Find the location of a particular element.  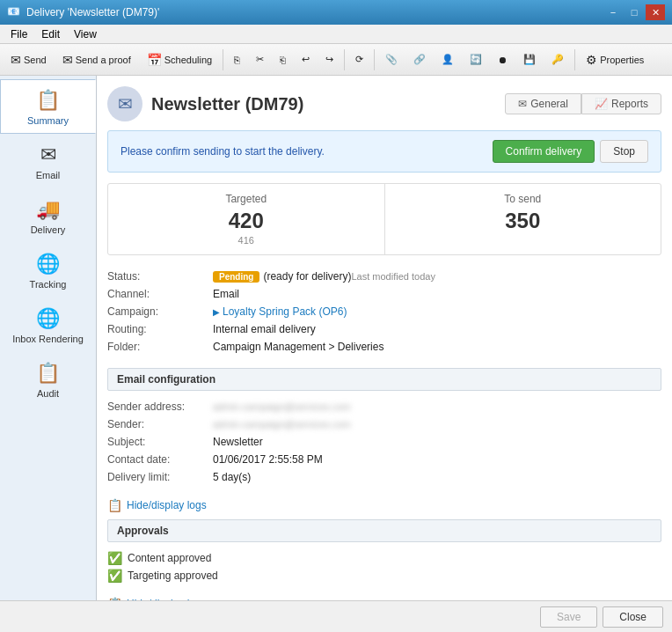

sidebar-item-tracking: 🌐 Tracking is located at coordinates (47, 270).